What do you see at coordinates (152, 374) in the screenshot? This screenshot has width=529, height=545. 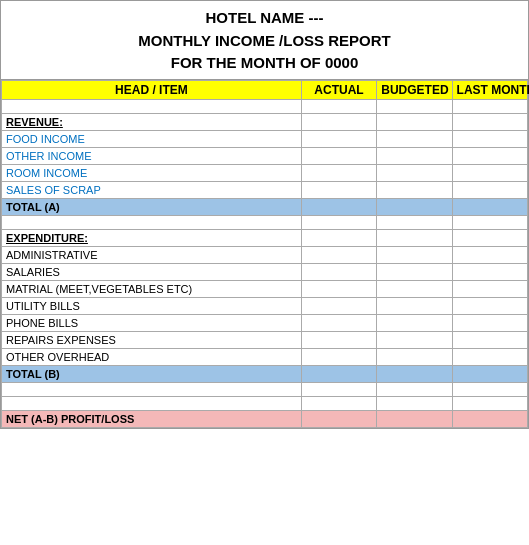 I see `total-blue-label: TOTAL (B)` at bounding box center [152, 374].